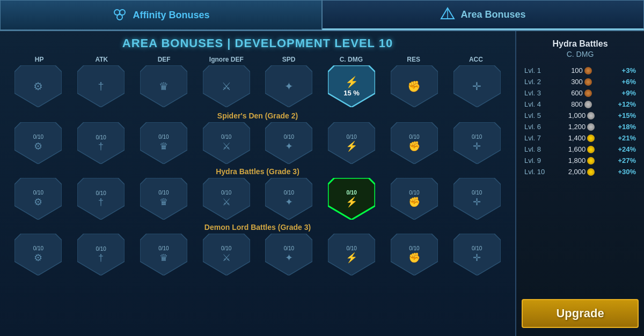  Describe the element at coordinates (477, 86) in the screenshot. I see `acc-icon: ✛` at that location.